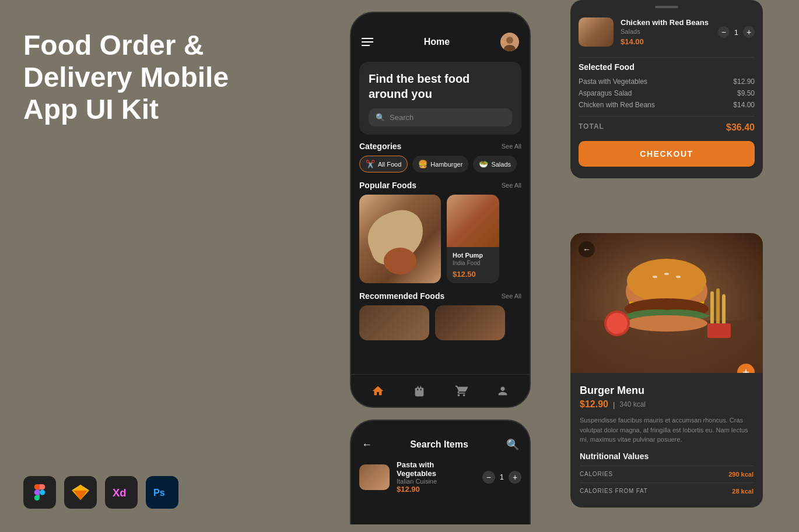 The height and width of the screenshot is (532, 799). I want to click on search-result-name-1: Pasta with Vegetables, so click(436, 469).